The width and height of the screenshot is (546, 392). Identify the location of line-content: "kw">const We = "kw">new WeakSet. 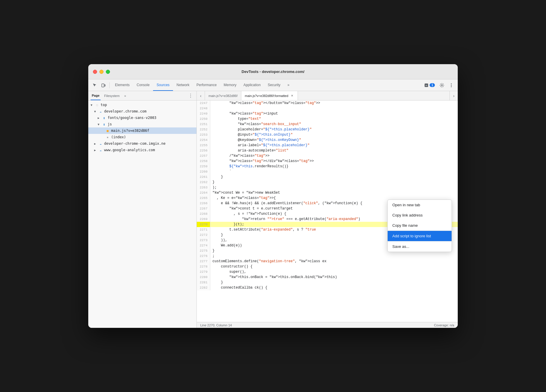
(334, 193).